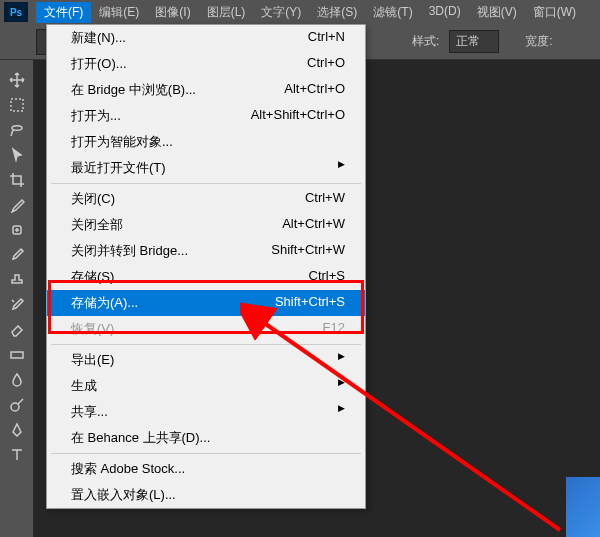  Describe the element at coordinates (130, 251) in the screenshot. I see `menu-item-label: 关闭并转到 Bridge...` at that location.